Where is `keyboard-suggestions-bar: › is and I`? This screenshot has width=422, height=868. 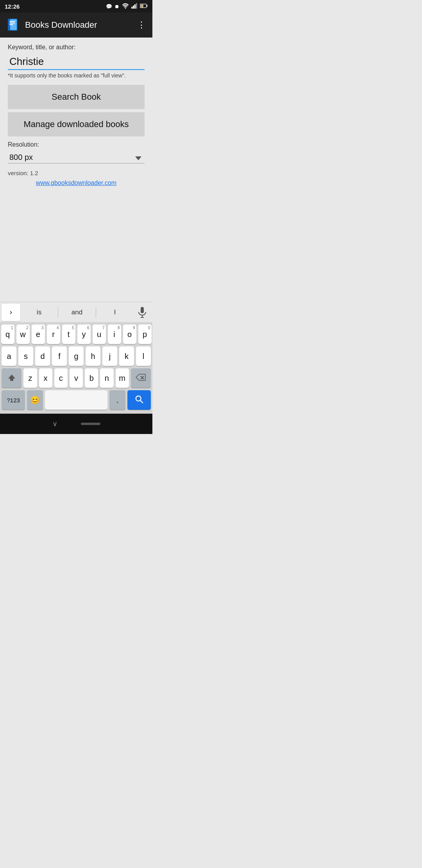 keyboard-suggestions-bar: › is and I is located at coordinates (76, 312).